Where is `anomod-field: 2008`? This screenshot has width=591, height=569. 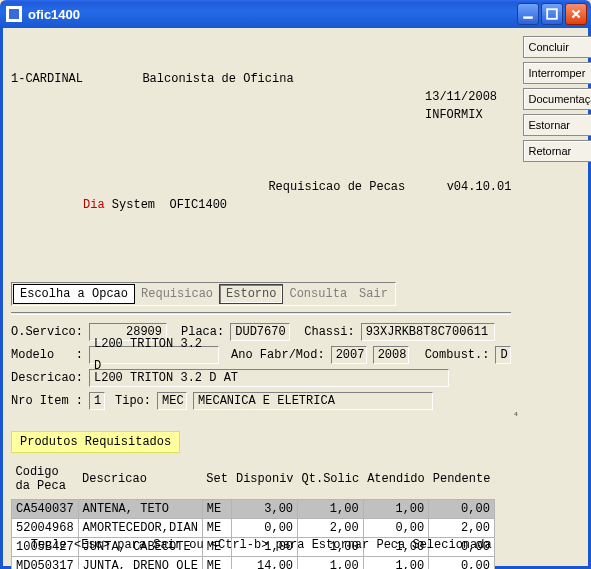
anomod-field: 2008 is located at coordinates (391, 355).